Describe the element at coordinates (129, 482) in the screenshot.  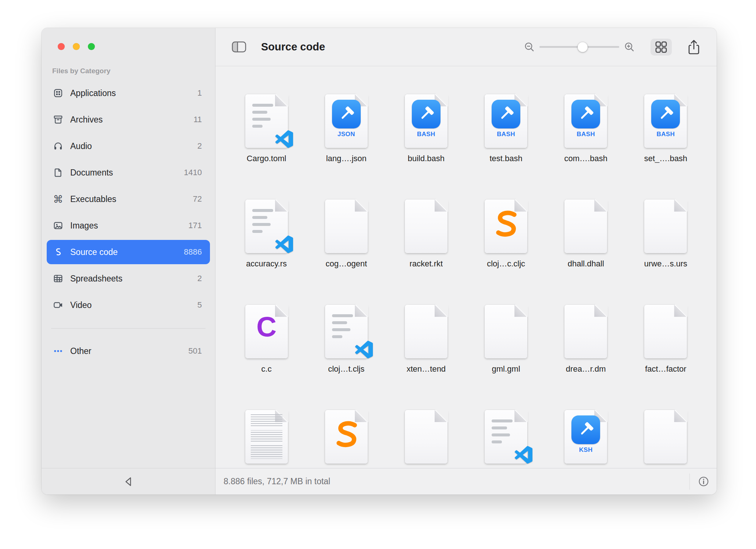
I see `back-icon` at that location.